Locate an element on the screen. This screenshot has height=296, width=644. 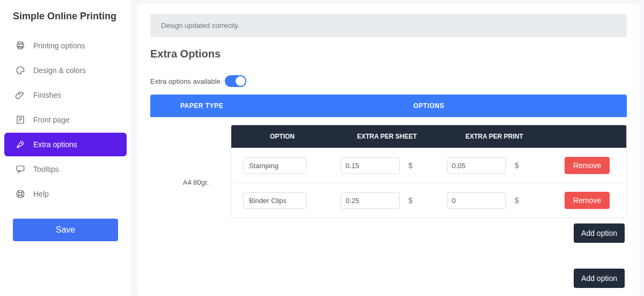
status-alert: Design updated correctly. is located at coordinates (389, 26).